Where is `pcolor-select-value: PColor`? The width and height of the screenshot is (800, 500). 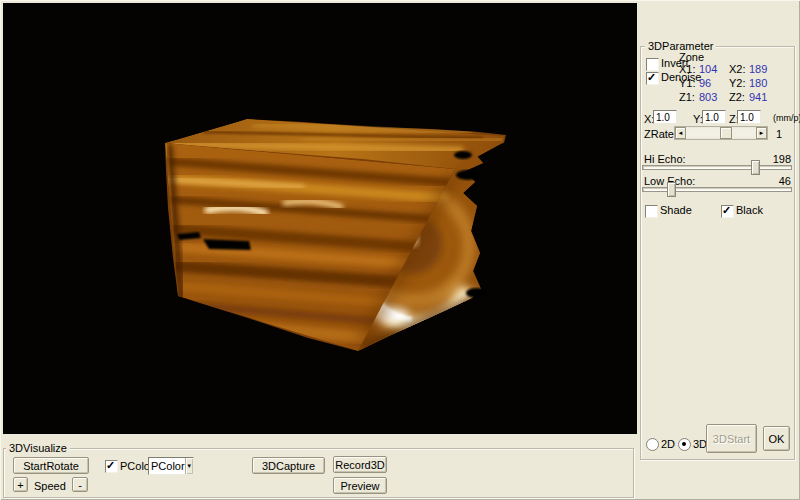 pcolor-select-value: PColor is located at coordinates (167, 466).